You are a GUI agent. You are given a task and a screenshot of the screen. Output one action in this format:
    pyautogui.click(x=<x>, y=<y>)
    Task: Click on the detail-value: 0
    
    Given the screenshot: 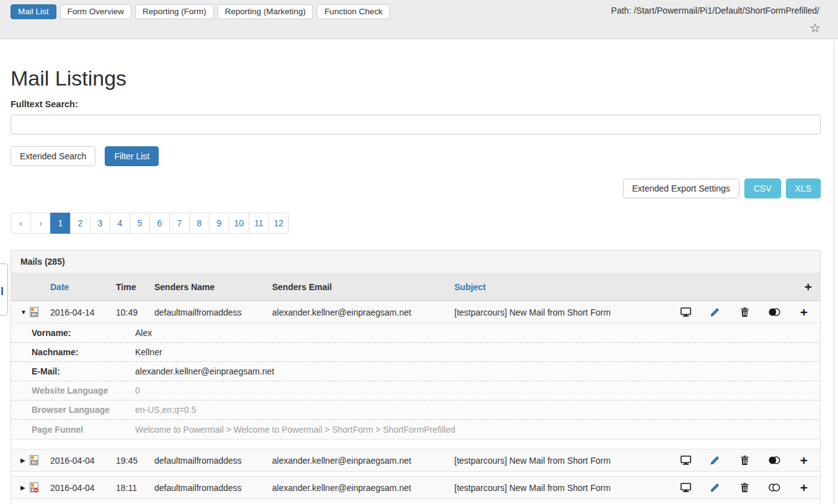 What is the action you would take?
    pyautogui.click(x=477, y=391)
    